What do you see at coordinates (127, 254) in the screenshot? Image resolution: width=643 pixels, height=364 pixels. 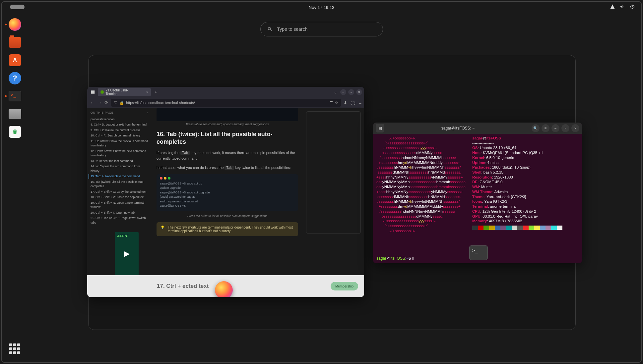 I see `video-thumbnail: BEEPY!` at bounding box center [127, 254].